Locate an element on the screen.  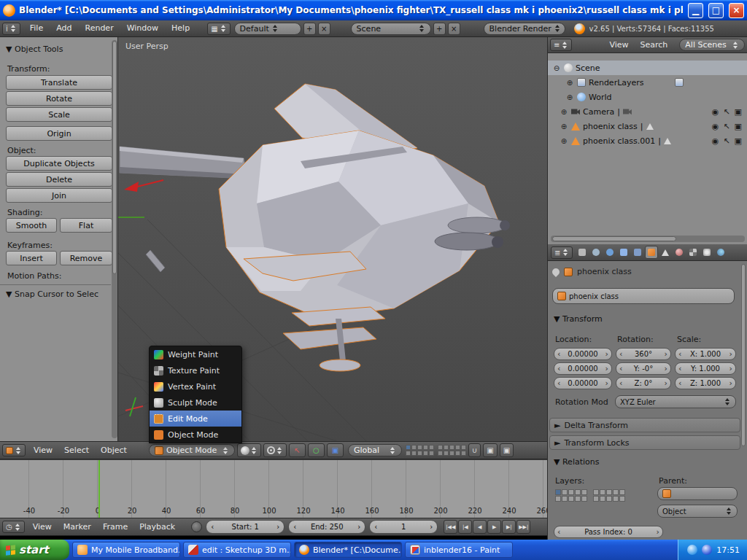
object-tools-panel-header: ▼ Object Tools is located at coordinates (34, 50).